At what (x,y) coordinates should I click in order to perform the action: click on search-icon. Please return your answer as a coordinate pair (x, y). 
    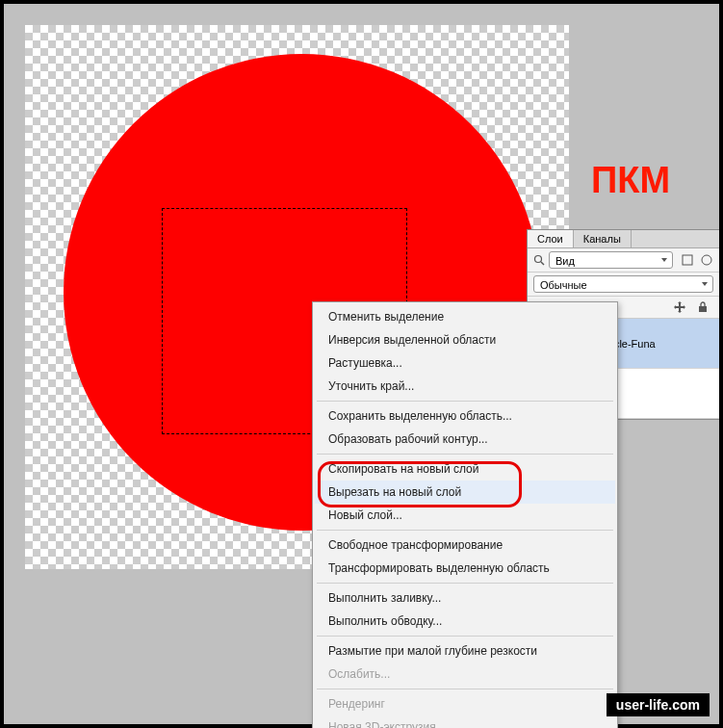
    Looking at the image, I should click on (539, 260).